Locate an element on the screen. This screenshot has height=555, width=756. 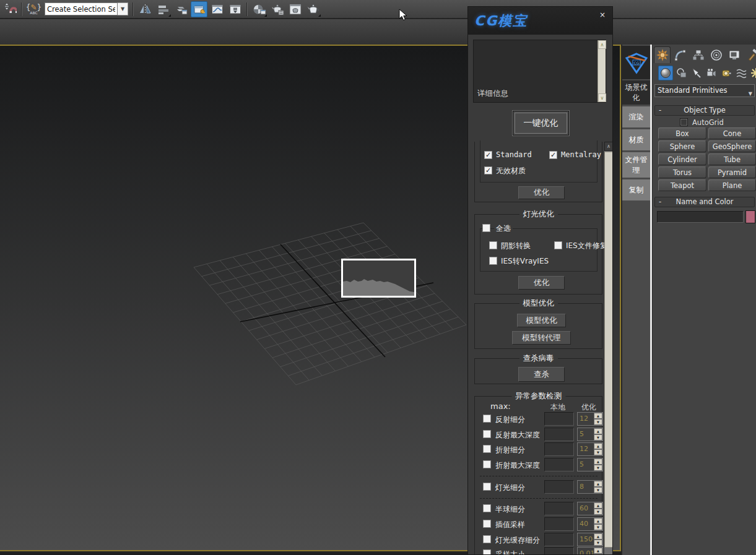
model-optimize-button: 模型优化 is located at coordinates (541, 321).